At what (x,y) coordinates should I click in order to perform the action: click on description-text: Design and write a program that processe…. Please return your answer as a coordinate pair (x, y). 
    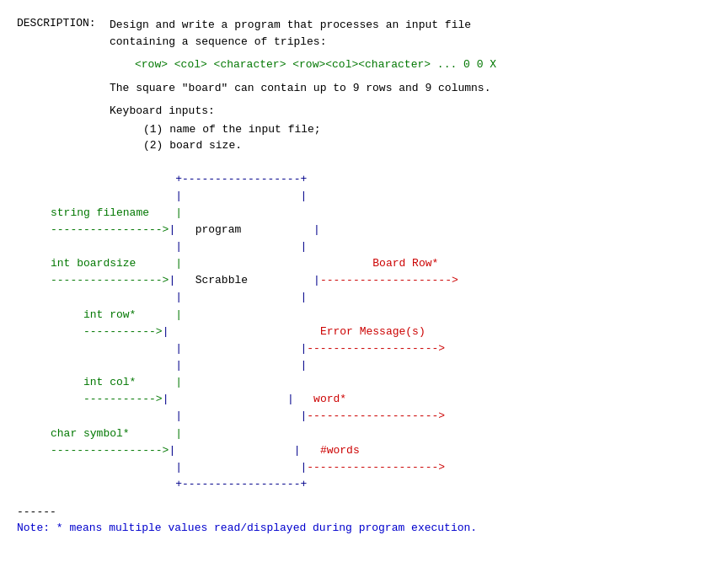
    Looking at the image, I should click on (303, 86).